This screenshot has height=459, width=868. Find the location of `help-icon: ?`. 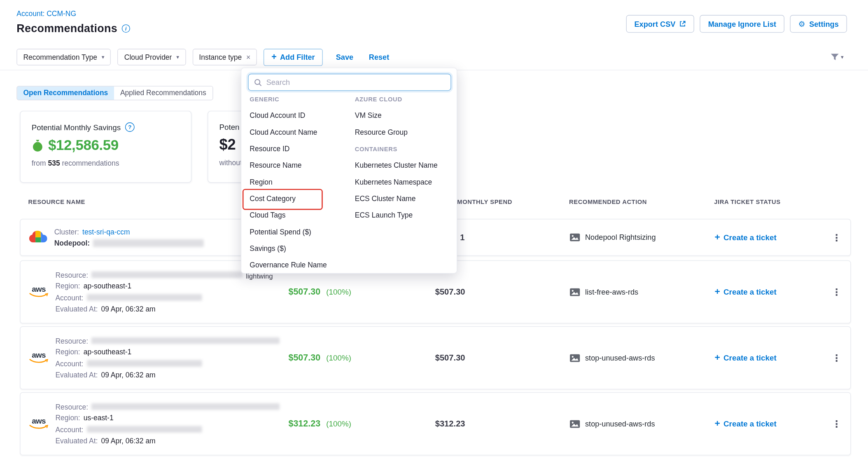

help-icon: ? is located at coordinates (130, 127).